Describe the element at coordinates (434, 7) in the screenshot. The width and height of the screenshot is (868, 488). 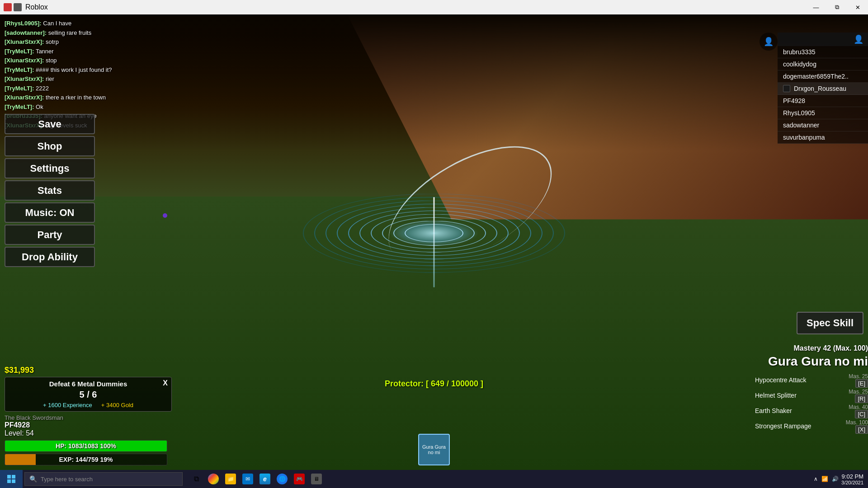
I see `titlebar: Roblox — ⧉ ✕` at that location.